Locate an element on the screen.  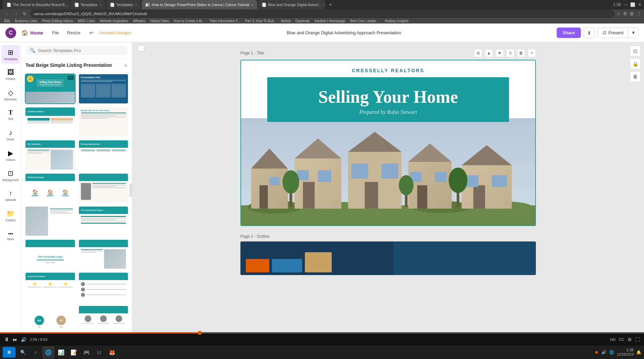
sidebar-item-templates: ⊞ Templates is located at coordinates (11, 54).